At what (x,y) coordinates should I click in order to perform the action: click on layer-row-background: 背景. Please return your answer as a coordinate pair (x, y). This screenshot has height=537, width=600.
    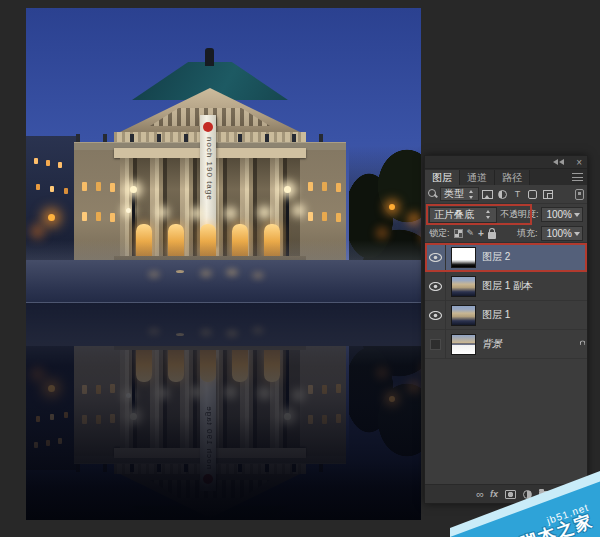
    Looking at the image, I should click on (506, 344).